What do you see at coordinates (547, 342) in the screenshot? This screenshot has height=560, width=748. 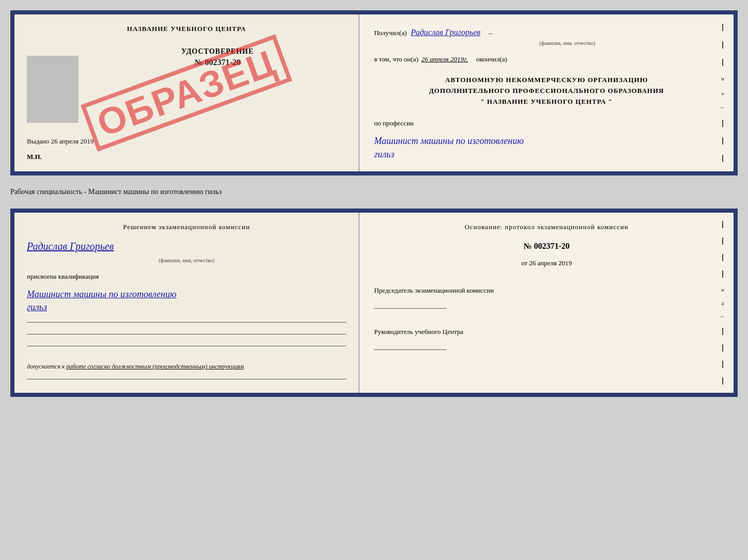 I see `rukovoditel-block: Руководитель учебного Центра` at bounding box center [547, 342].